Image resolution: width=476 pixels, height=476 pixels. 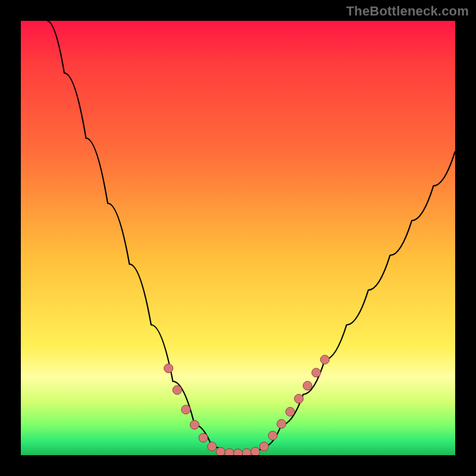 I want to click on bottleneck-dots, so click(x=247, y=405).